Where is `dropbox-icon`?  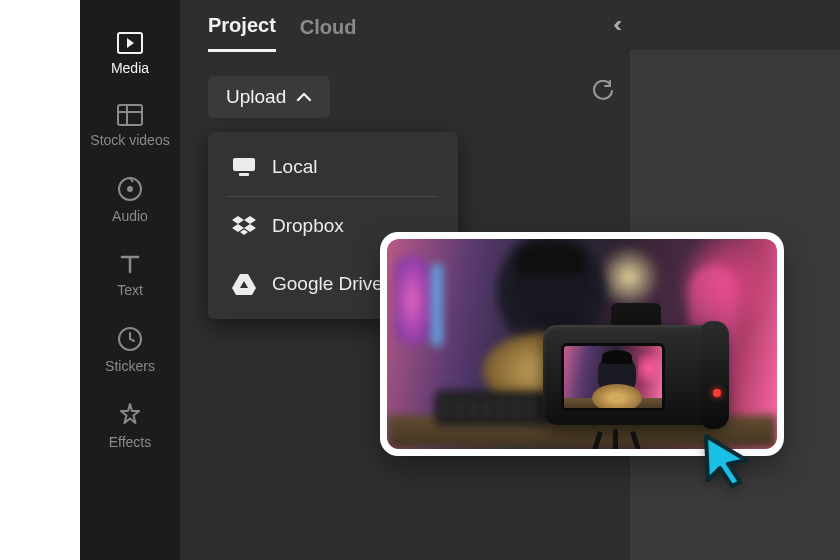
dropbox-icon is located at coordinates (244, 226).